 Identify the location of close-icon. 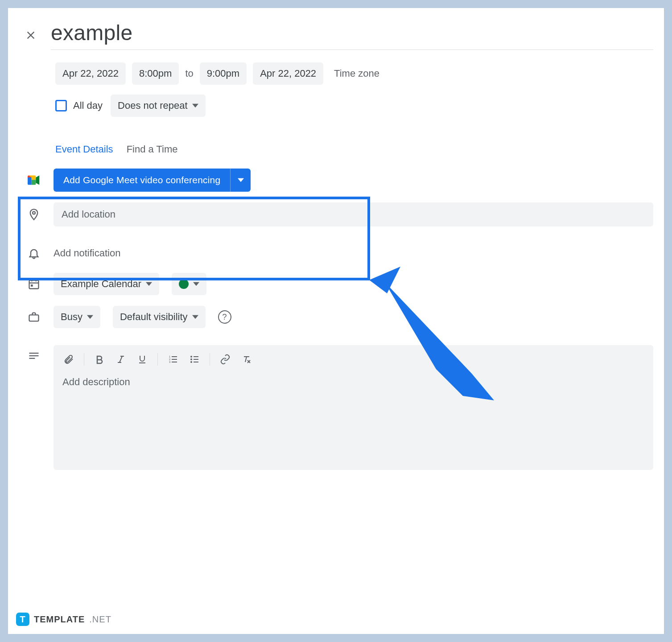
(31, 35).